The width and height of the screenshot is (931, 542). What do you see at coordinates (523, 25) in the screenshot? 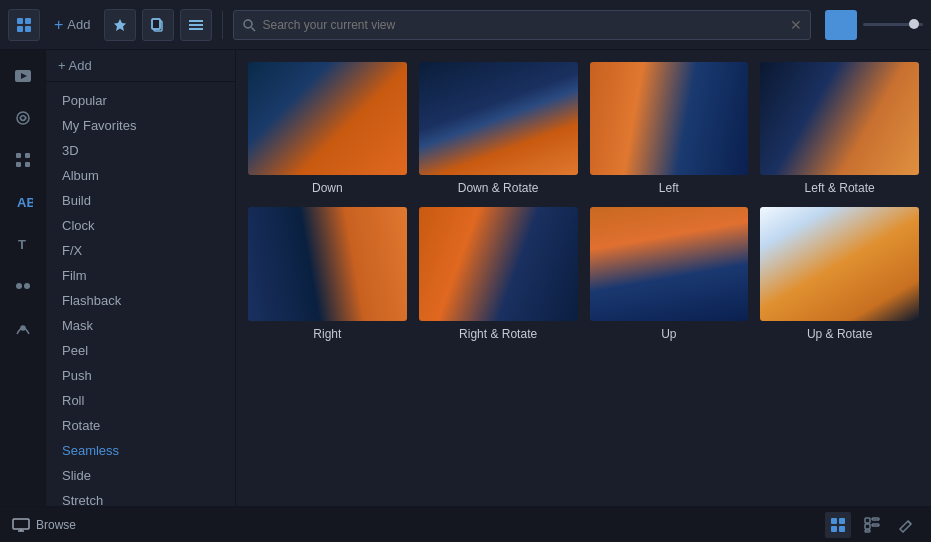
I see `search-input` at bounding box center [523, 25].